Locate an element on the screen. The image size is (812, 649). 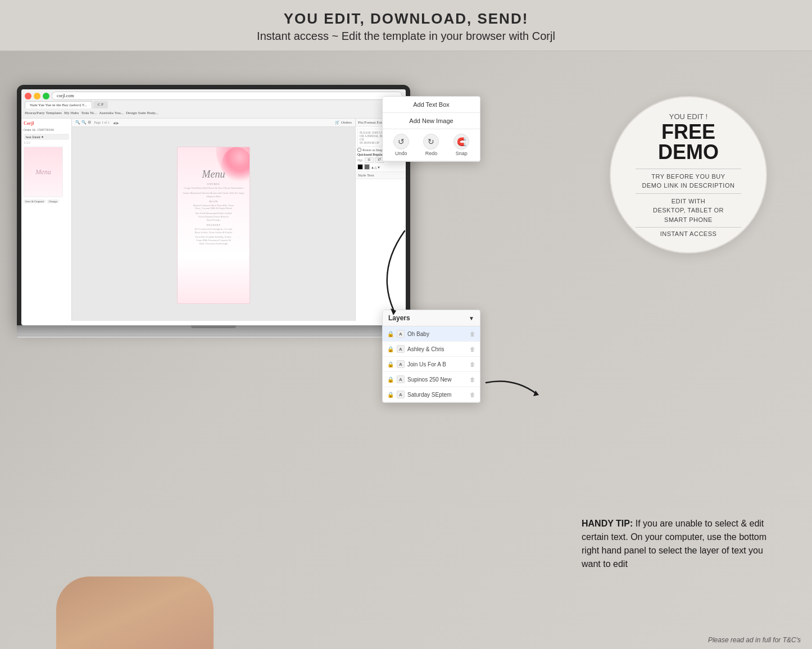
align-btns: ▲△▼ is located at coordinates (375, 167).